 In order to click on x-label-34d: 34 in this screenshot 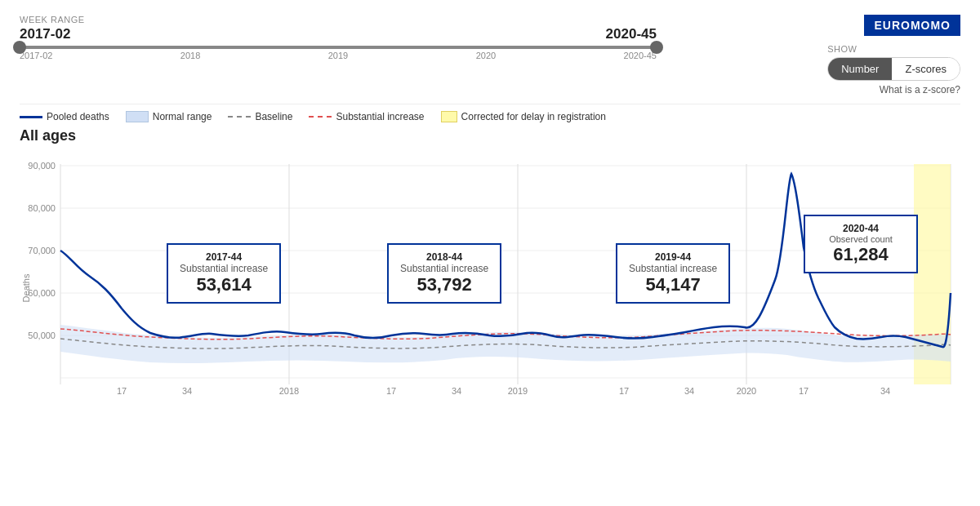, I will do `click(885, 391)`.